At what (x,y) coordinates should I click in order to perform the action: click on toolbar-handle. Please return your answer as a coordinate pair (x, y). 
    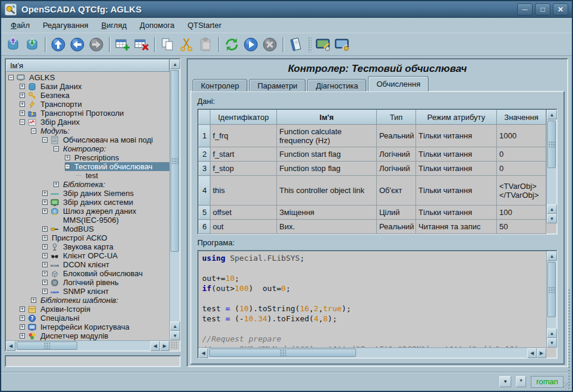
    Looking at the image, I should click on (310, 45).